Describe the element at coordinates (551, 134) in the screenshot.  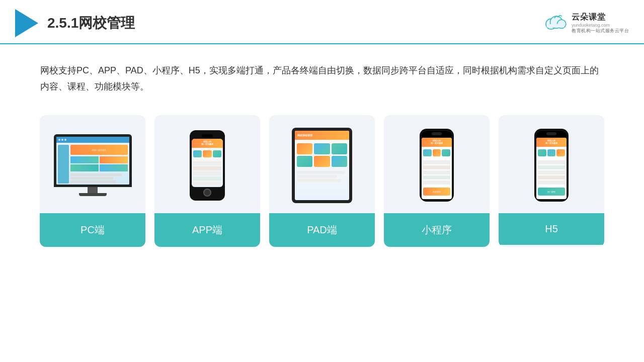
I see `h5-notch-bar` at that location.